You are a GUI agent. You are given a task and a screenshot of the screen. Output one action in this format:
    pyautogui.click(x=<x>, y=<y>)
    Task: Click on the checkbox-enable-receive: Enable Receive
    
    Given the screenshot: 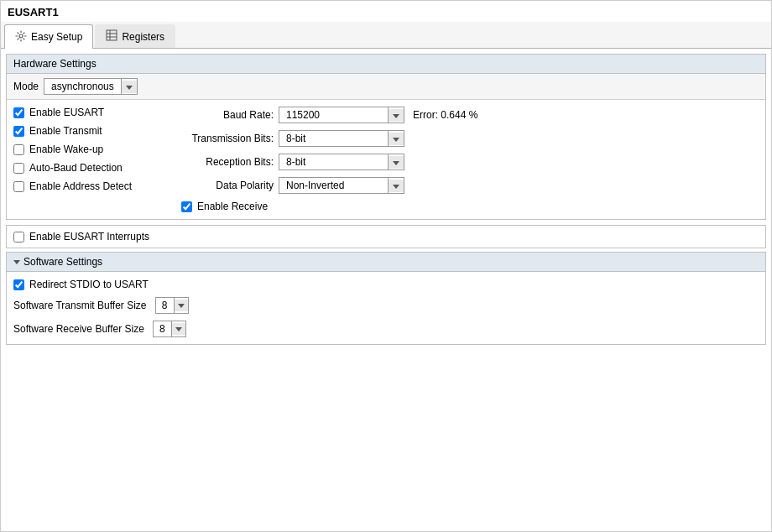 What is the action you would take?
    pyautogui.click(x=470, y=206)
    